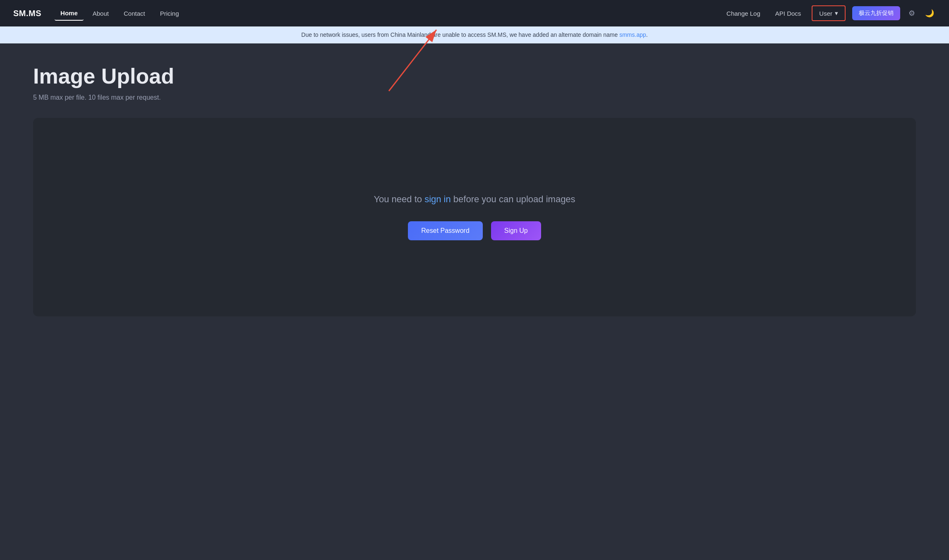 This screenshot has width=949, height=560. I want to click on page-title: Image Upload, so click(475, 76).